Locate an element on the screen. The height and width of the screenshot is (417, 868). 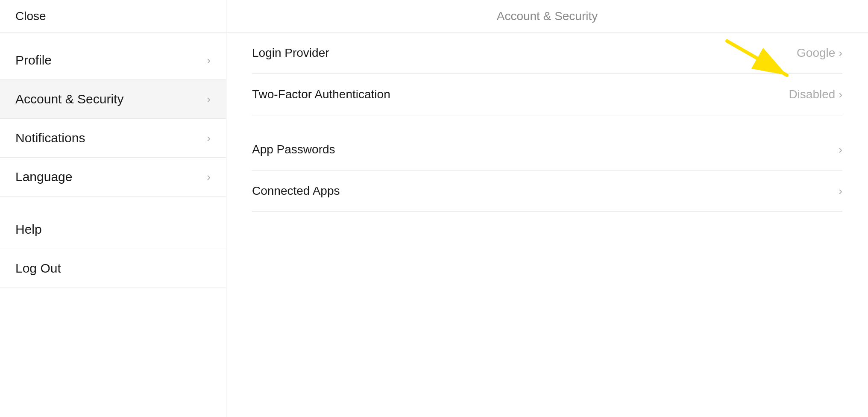
page-title: Account & Security is located at coordinates (547, 16).